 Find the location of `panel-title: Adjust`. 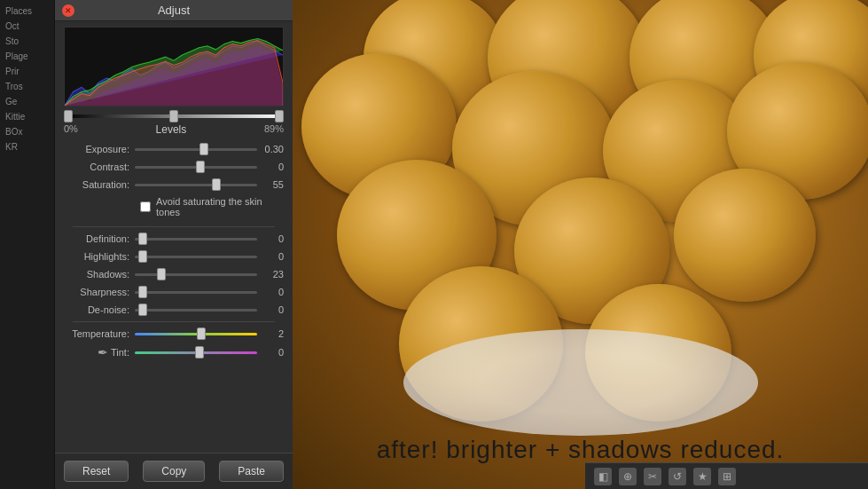

panel-title: Adjust is located at coordinates (174, 11).